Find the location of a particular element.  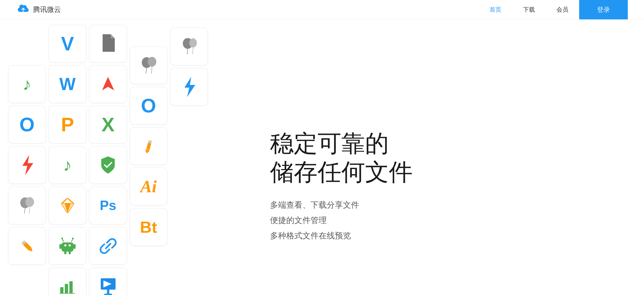

icon-col-3: X Ps is located at coordinates (108, 160).